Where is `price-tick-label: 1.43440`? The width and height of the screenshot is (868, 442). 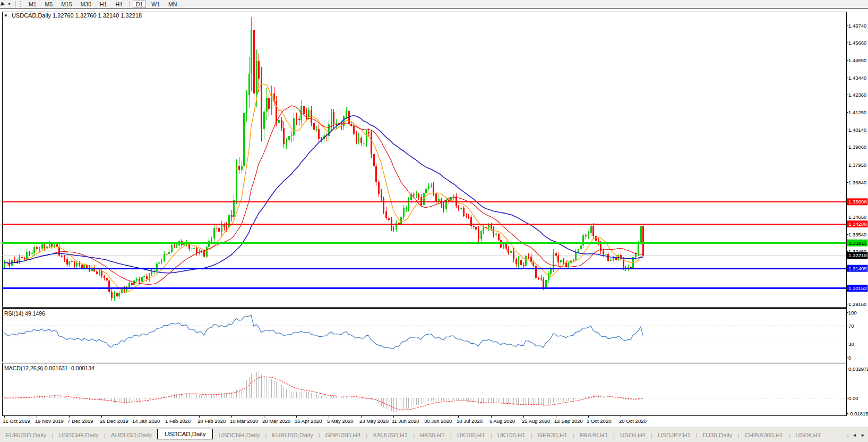
price-tick-label: 1.43440 is located at coordinates (857, 78).